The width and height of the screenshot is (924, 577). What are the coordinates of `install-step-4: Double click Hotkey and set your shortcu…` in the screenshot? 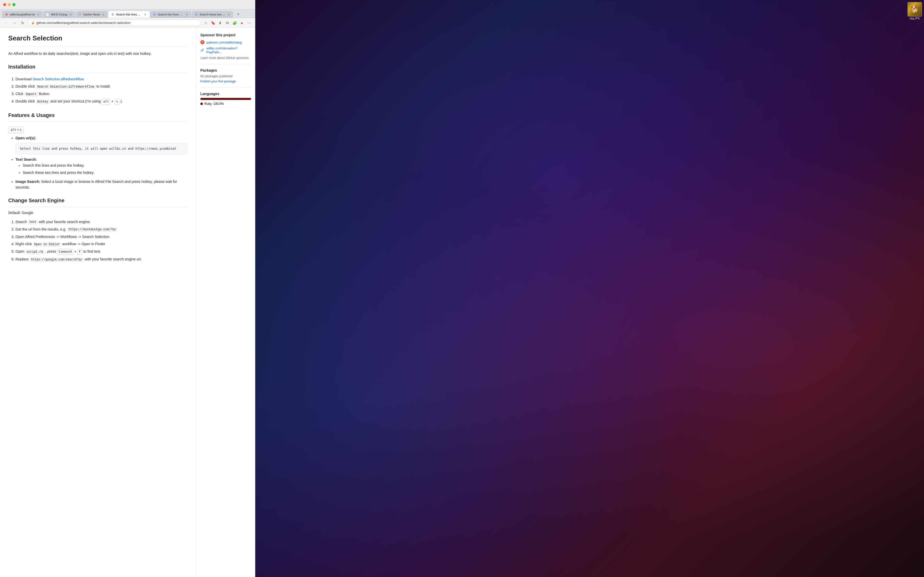 It's located at (102, 102).